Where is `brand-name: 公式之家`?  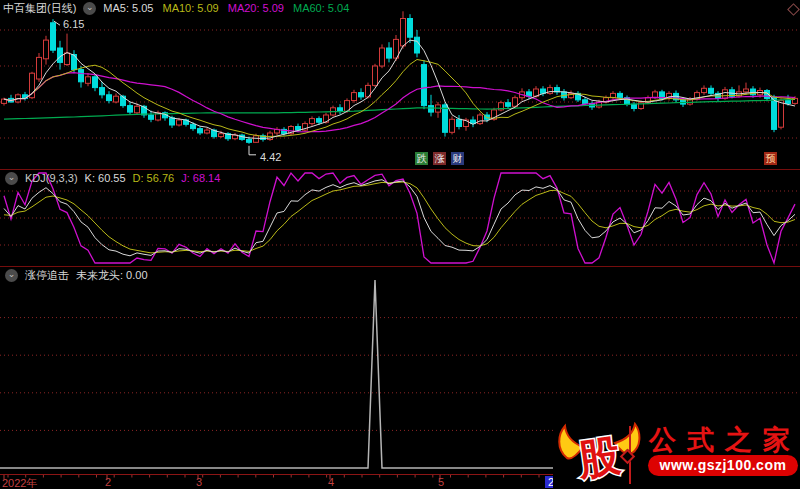
brand-name: 公式之家 is located at coordinates (724, 440).